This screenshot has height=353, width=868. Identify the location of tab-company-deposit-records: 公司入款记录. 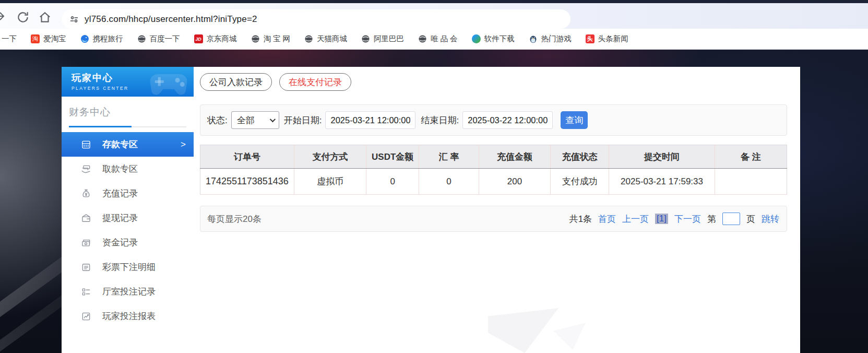
(236, 82).